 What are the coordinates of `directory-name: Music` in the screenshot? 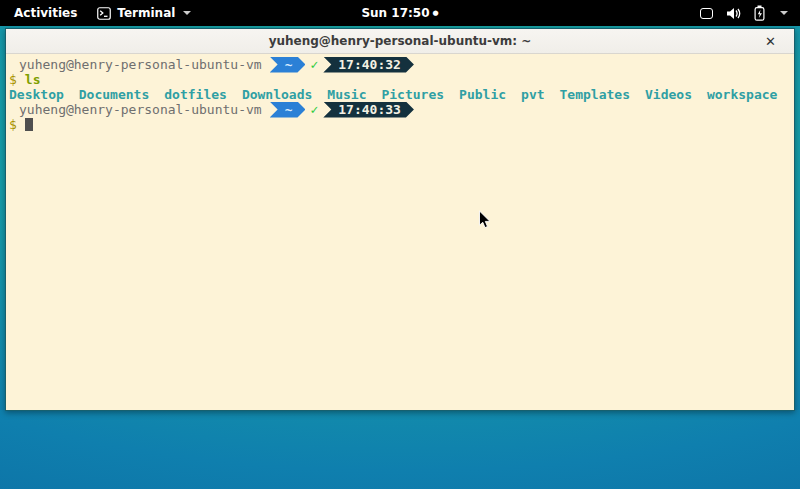 It's located at (346, 94).